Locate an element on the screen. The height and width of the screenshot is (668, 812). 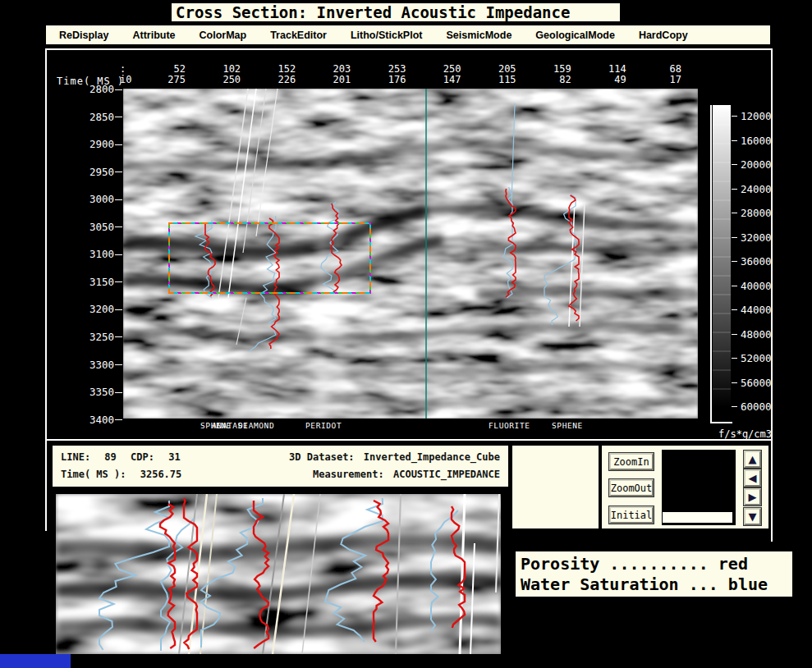
menu-item: TrackEditor is located at coordinates (299, 35).